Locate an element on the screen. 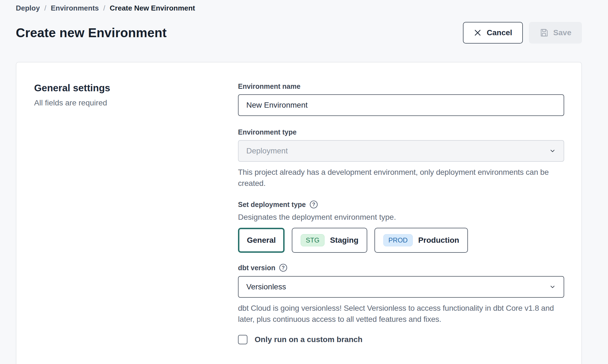 The image size is (608, 364). dbt-version-group: dbt version ? Versionless is located at coordinates (401, 294).